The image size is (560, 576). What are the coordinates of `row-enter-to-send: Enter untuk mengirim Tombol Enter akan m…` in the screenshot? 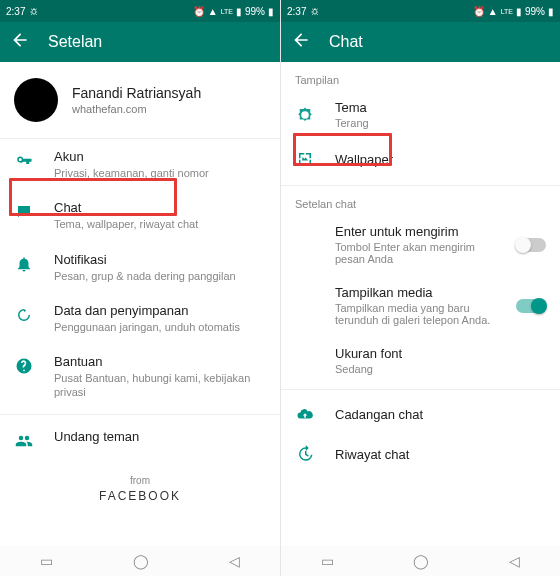 It's located at (420, 244).